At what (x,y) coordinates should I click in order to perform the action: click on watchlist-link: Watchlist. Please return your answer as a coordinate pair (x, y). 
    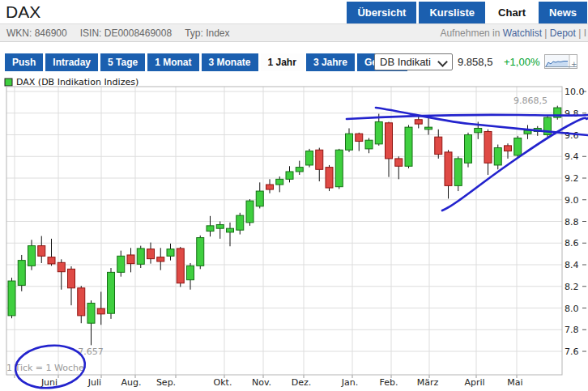
    Looking at the image, I should click on (522, 33).